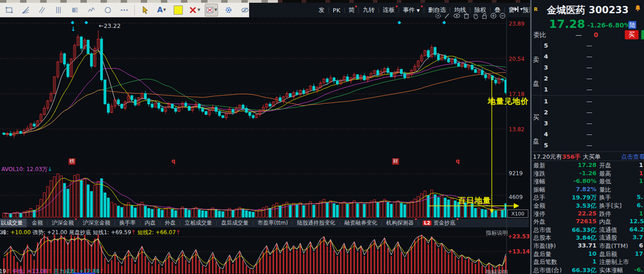  What do you see at coordinates (49, 232) in the screenshot?
I see `value-part: 强势: +21.00` at bounding box center [49, 232].